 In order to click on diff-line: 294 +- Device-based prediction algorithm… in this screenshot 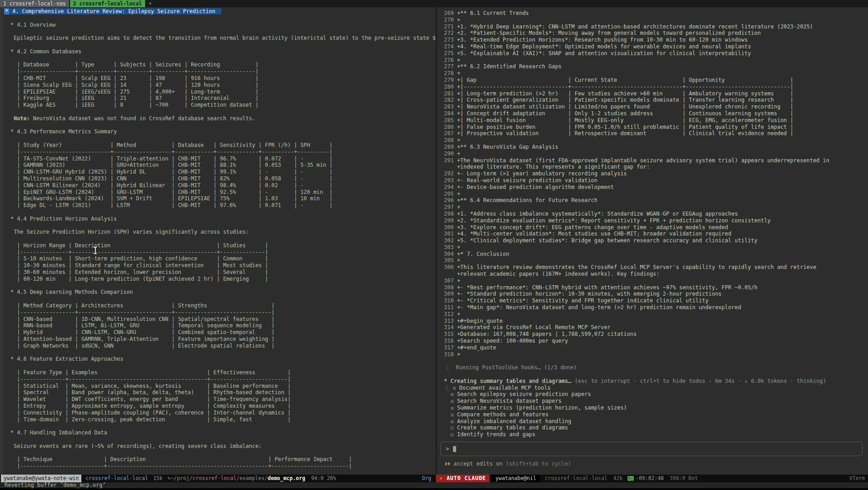, I will do `click(656, 187)`.